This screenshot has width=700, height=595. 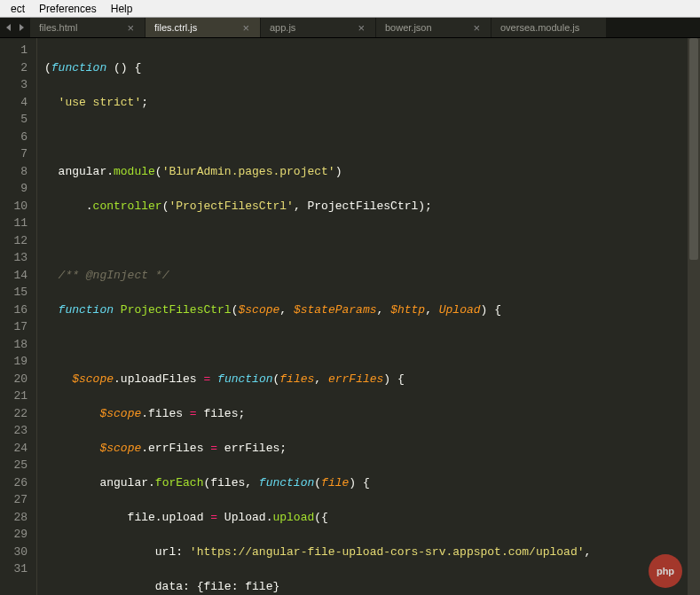 What do you see at coordinates (373, 518) in the screenshot?
I see `code-line: file.upload = Upload.upload({` at bounding box center [373, 518].